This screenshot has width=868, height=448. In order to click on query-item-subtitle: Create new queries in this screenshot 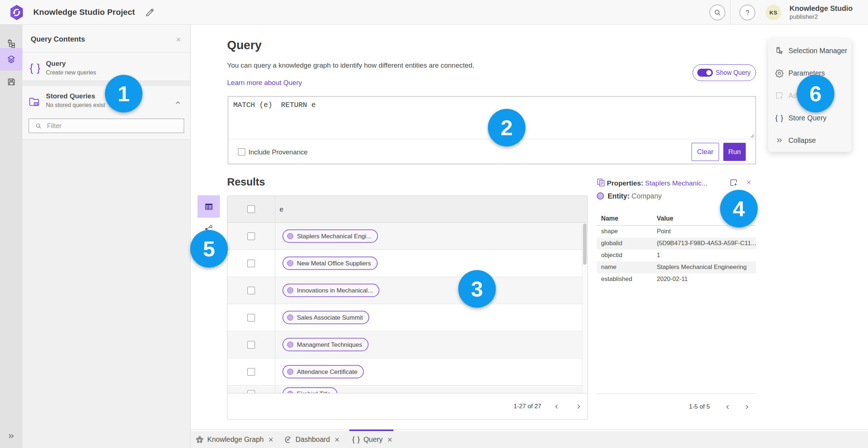, I will do `click(71, 73)`.